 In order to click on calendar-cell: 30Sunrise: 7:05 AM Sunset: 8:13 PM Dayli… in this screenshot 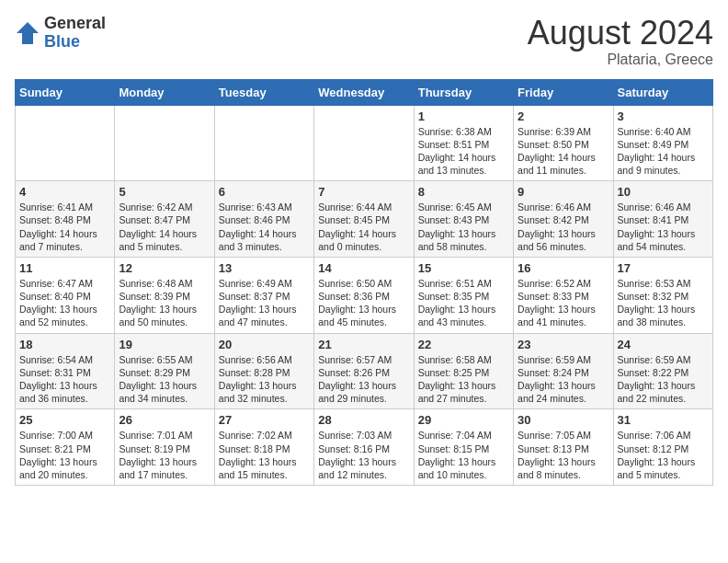, I will do `click(563, 447)`.